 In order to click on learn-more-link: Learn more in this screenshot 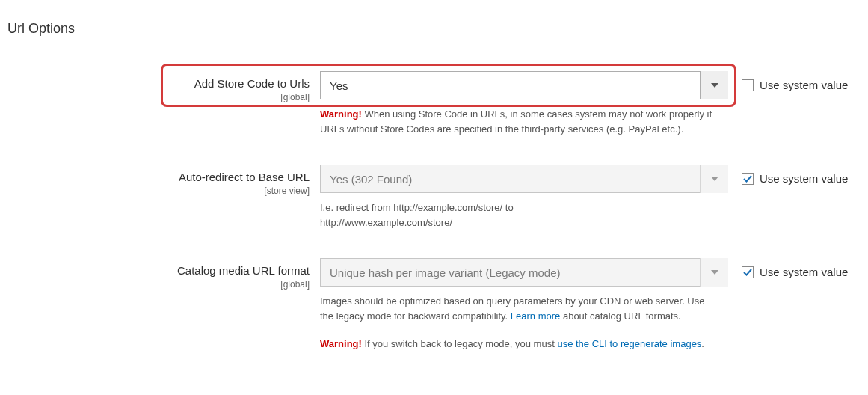, I will do `click(535, 316)`.